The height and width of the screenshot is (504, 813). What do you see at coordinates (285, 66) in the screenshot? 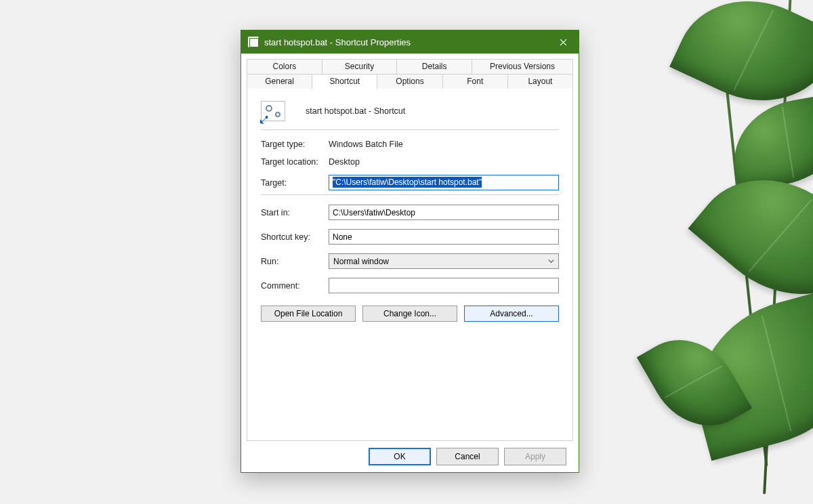
I see `tab-colors: Colors` at bounding box center [285, 66].